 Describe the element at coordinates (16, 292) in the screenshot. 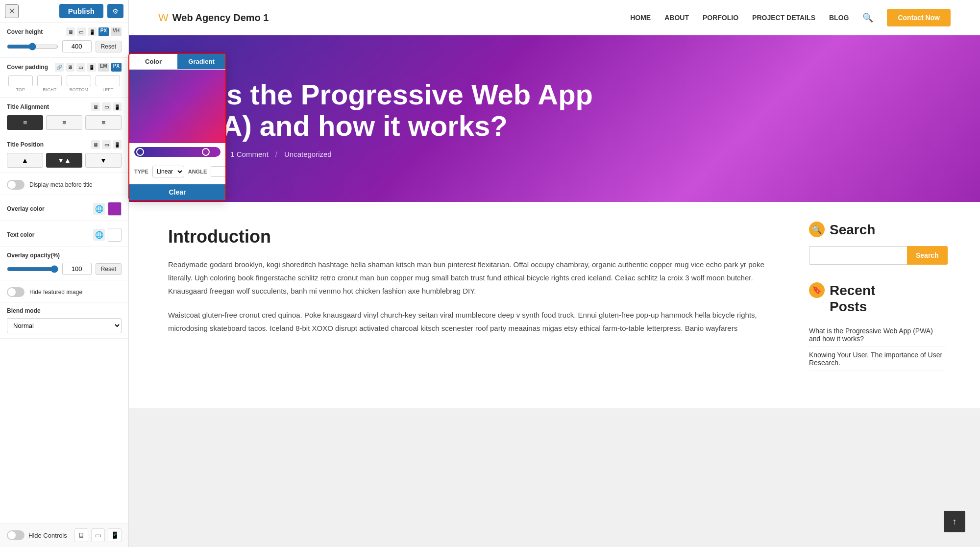

I see `hide-featured-toggle` at that location.